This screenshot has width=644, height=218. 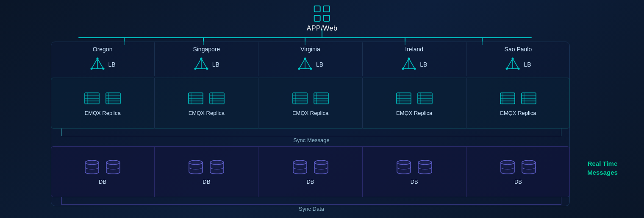 I want to click on lb-label-virginia: LB, so click(x=319, y=64).